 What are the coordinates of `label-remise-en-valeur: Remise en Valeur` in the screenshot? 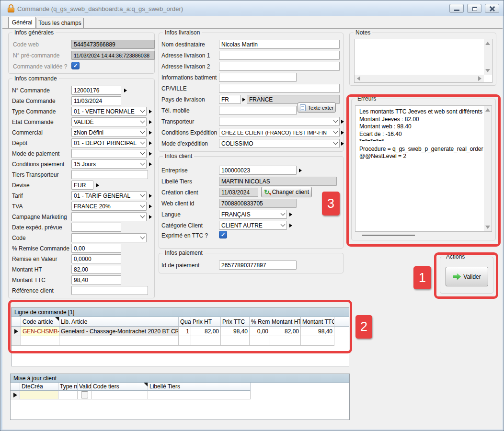 It's located at (34, 259).